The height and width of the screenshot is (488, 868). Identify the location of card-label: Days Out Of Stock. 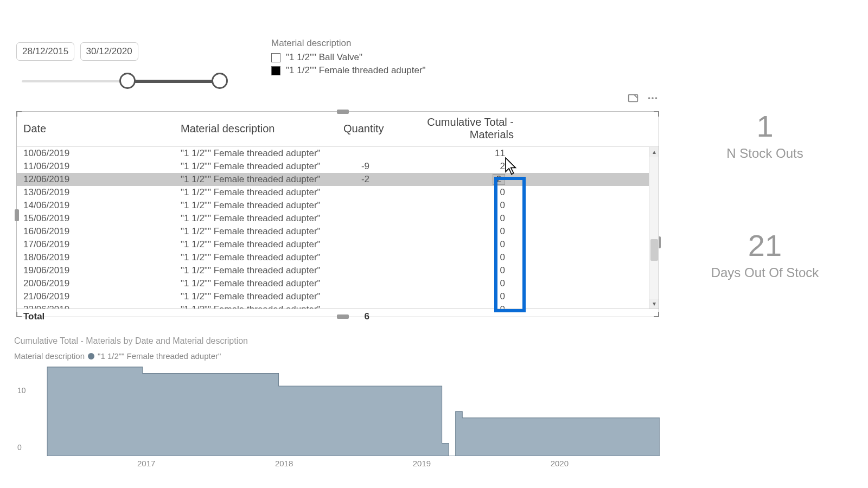
(765, 273).